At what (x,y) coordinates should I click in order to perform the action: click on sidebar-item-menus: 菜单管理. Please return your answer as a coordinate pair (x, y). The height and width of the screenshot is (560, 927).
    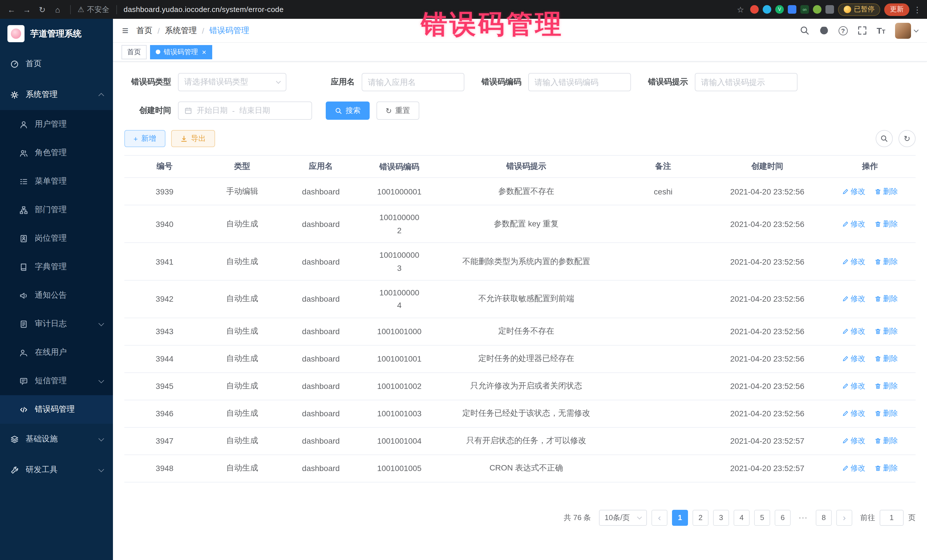
    Looking at the image, I should click on (56, 181).